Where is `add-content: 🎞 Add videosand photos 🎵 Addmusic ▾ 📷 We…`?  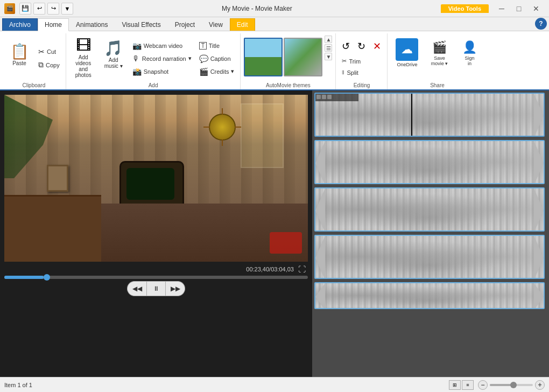 add-content: 🎞 Add videosand photos 🎵 Addmusic ▾ 📷 We… is located at coordinates (153, 57).